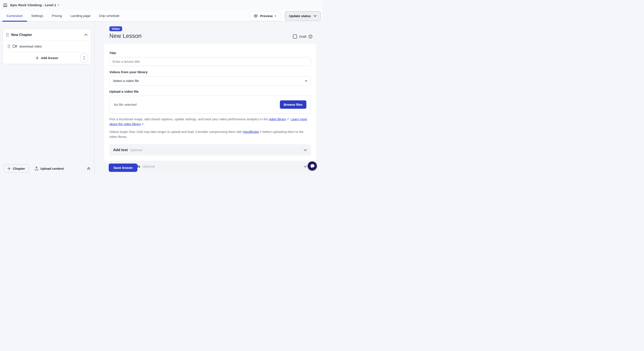  I want to click on course-dropdown-caret-icon: ▾, so click(58, 5).